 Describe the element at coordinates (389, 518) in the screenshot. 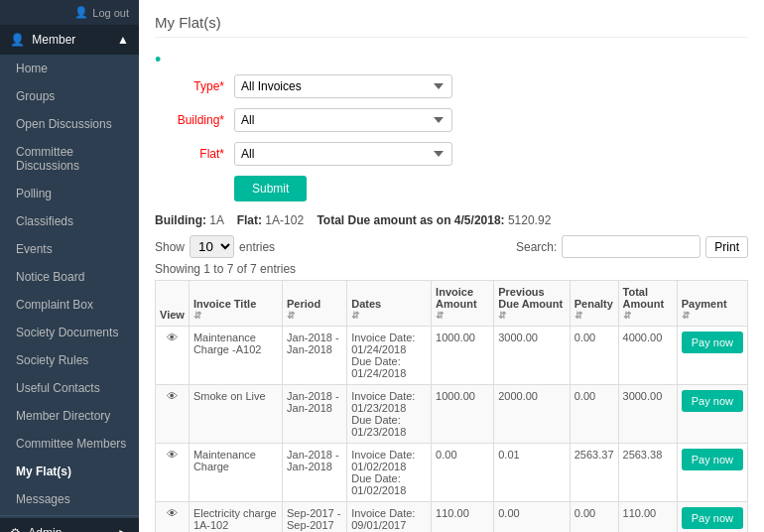

I see `cell-dates-3: Invoice Date: 09/01/2017Due Date: 09/03/…` at that location.